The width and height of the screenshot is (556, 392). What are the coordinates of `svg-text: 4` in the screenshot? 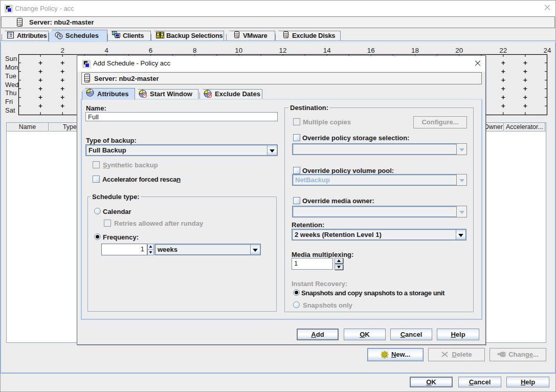 It's located at (107, 50).